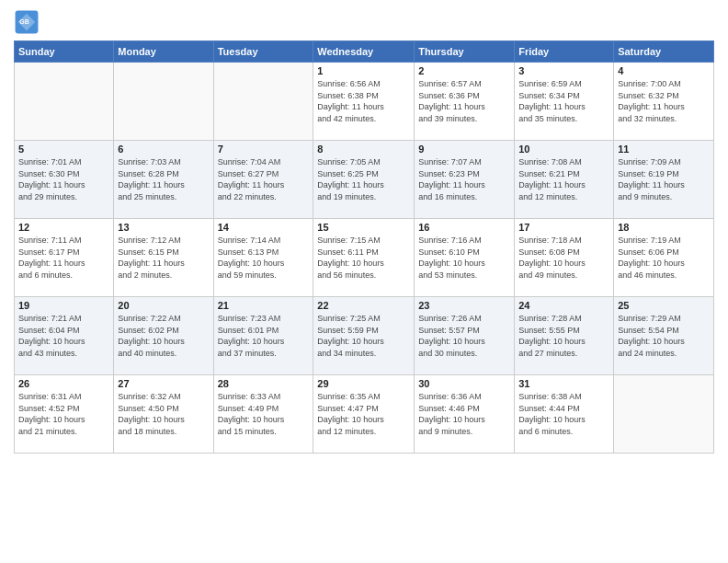 Image resolution: width=728 pixels, height=563 pixels. What do you see at coordinates (263, 258) in the screenshot?
I see `calendar-cell: 14Sunrise: 7:14 AM Sunset: 6:13 PM Dayli…` at bounding box center [263, 258].